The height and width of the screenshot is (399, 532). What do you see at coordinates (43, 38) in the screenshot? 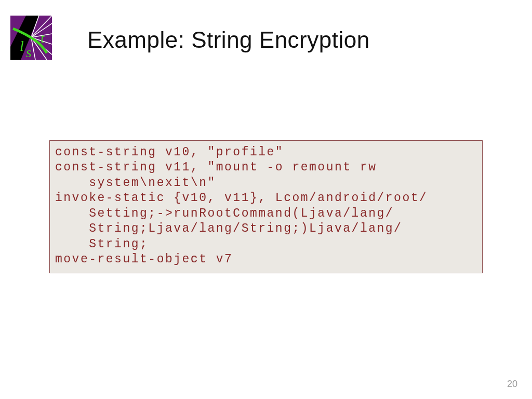
I see `svg-text: t` at bounding box center [43, 38].